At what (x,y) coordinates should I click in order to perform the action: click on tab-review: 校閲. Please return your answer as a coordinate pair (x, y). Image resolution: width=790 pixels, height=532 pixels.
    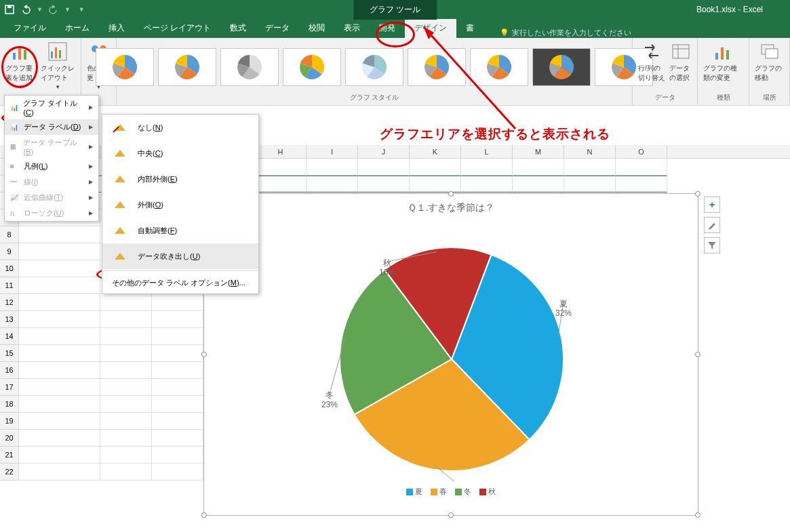
    Looking at the image, I should click on (317, 28).